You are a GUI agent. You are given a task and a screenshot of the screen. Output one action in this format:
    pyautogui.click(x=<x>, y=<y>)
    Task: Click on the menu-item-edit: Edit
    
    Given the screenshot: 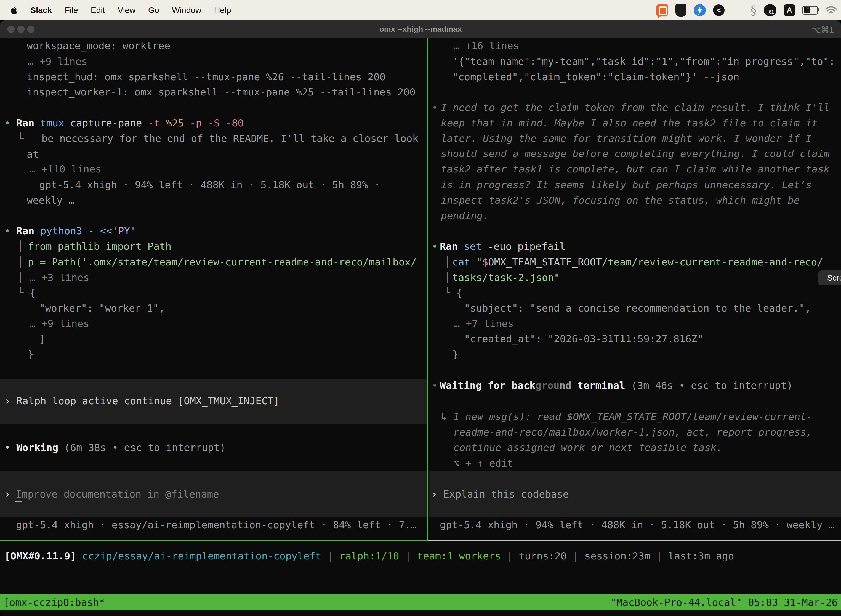 What is the action you would take?
    pyautogui.click(x=98, y=10)
    